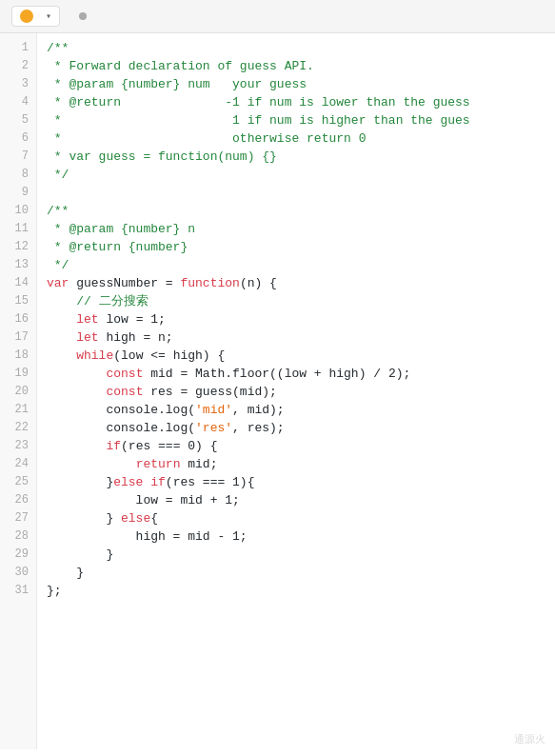 This screenshot has height=756, width=555. Describe the element at coordinates (278, 17) in the screenshot. I see `toolbar: ▾` at that location.